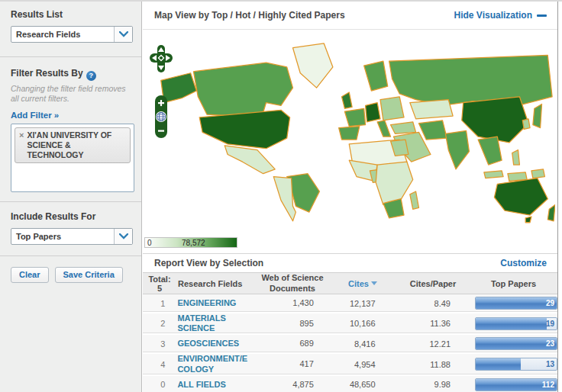 The height and width of the screenshot is (392, 562). I want to click on cites-value: 10,166, so click(359, 323).